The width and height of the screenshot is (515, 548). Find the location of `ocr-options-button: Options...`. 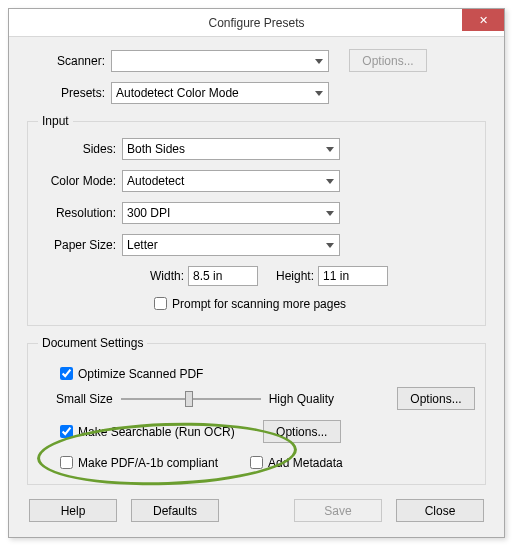

ocr-options-button: Options... is located at coordinates (302, 432).